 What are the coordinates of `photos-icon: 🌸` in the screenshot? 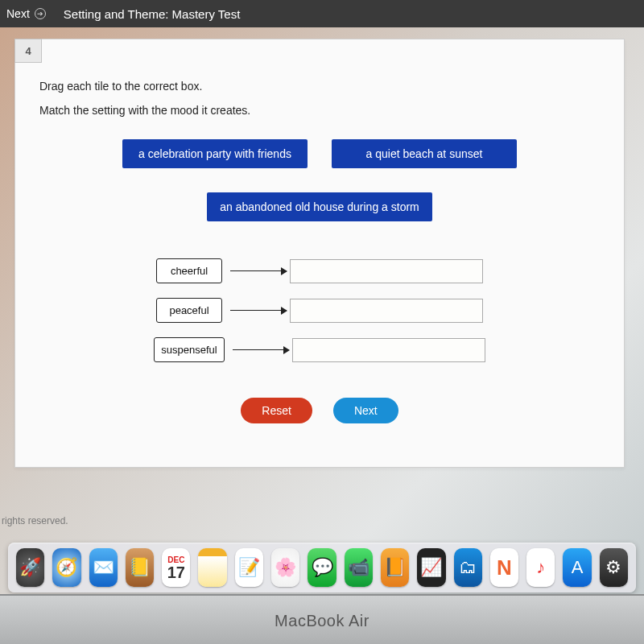 It's located at (285, 568).